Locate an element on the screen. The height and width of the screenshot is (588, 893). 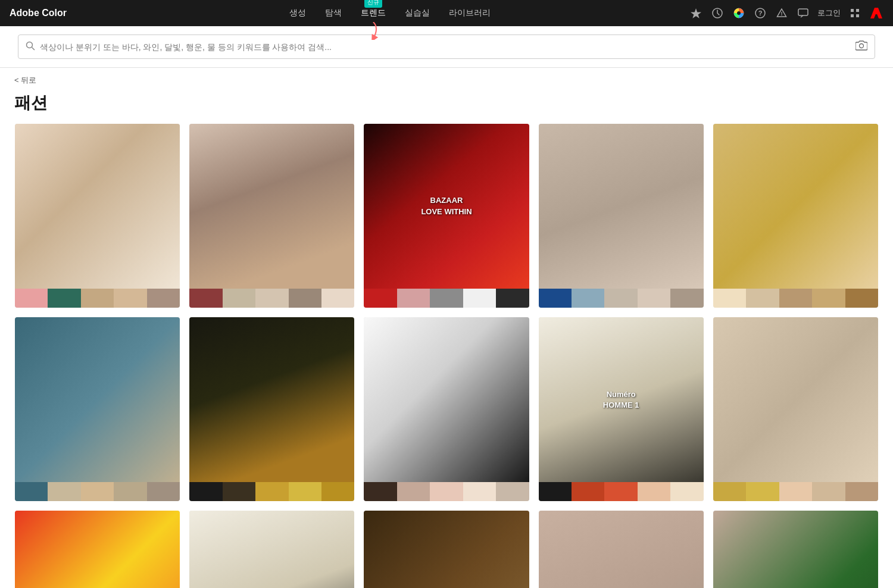
alert-icon: ! is located at coordinates (782, 13).